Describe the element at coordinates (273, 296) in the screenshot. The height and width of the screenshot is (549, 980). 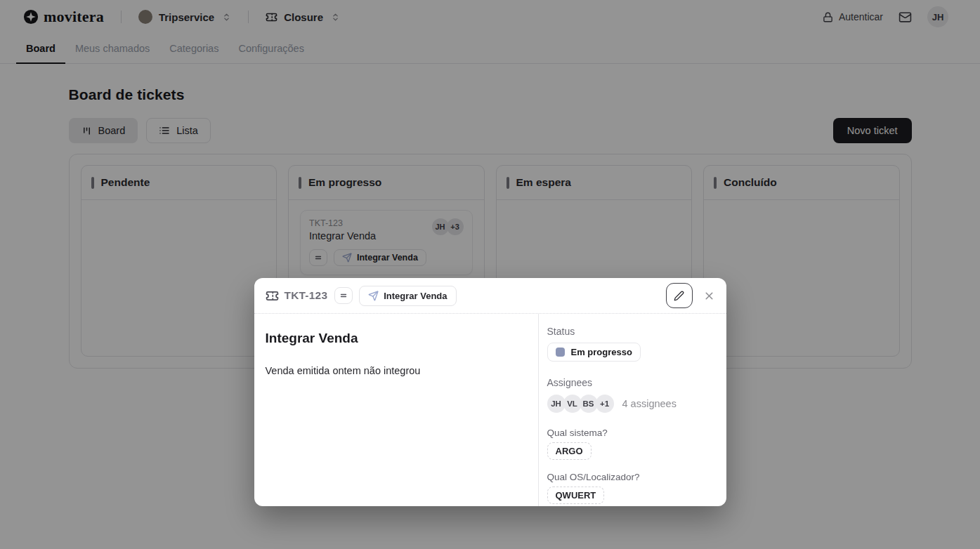
I see `ticket-icon` at that location.